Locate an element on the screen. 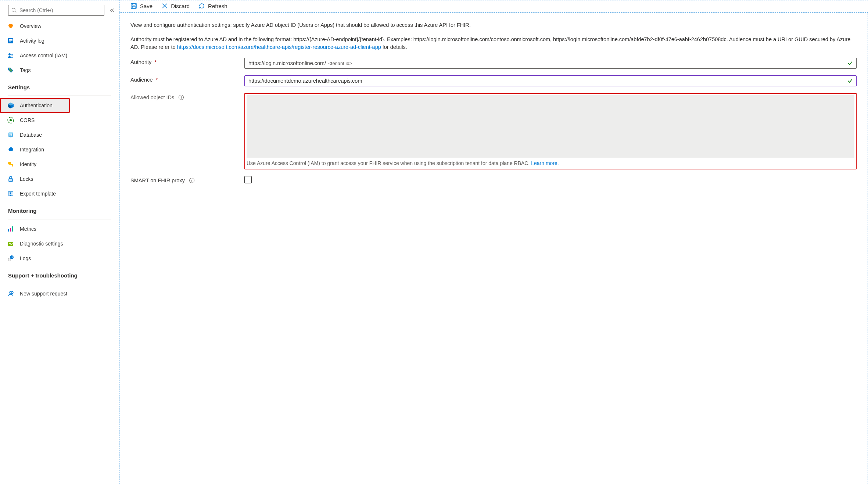  export-template-icon is located at coordinates (11, 194).